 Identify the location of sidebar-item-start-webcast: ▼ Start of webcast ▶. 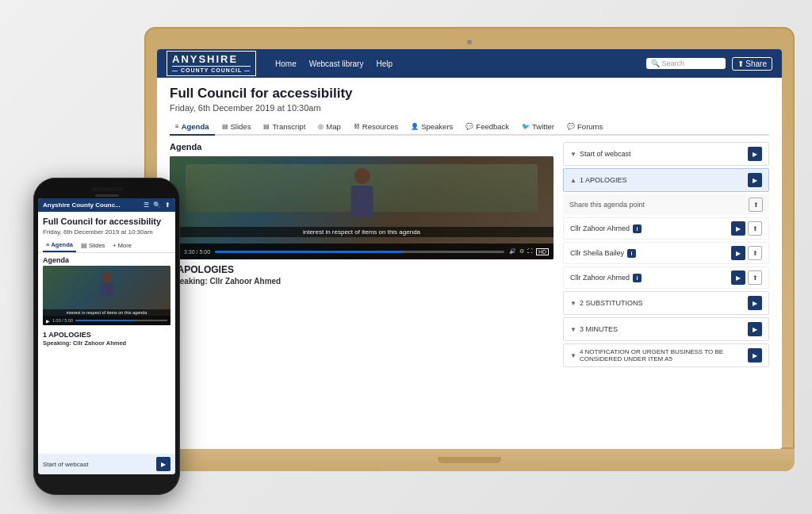
(666, 154).